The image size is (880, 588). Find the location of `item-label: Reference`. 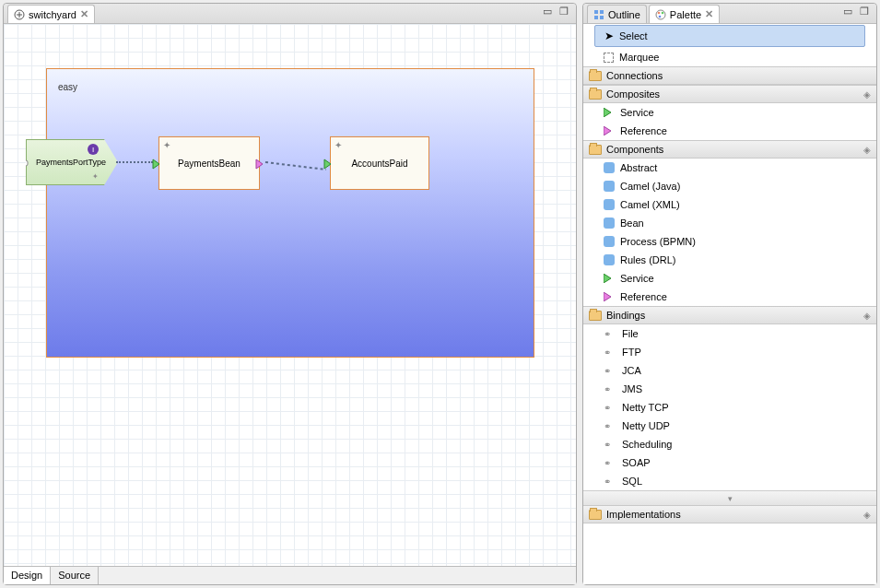

item-label: Reference is located at coordinates (643, 297).